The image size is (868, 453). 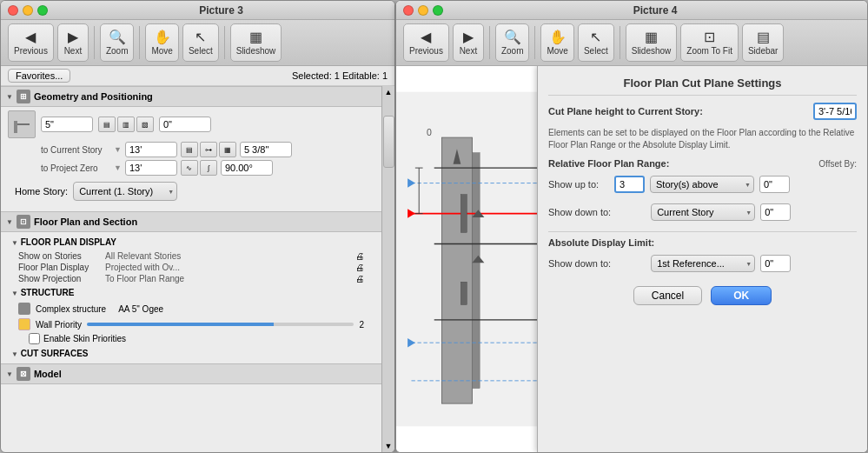 I want to click on width-input, so click(x=67, y=124).